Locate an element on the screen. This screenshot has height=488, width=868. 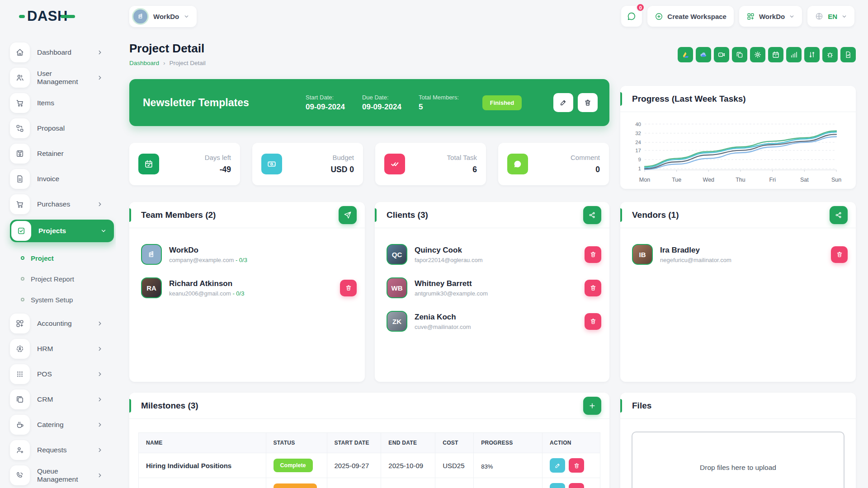
sidebar-item-pos: POS is located at coordinates (63, 374).